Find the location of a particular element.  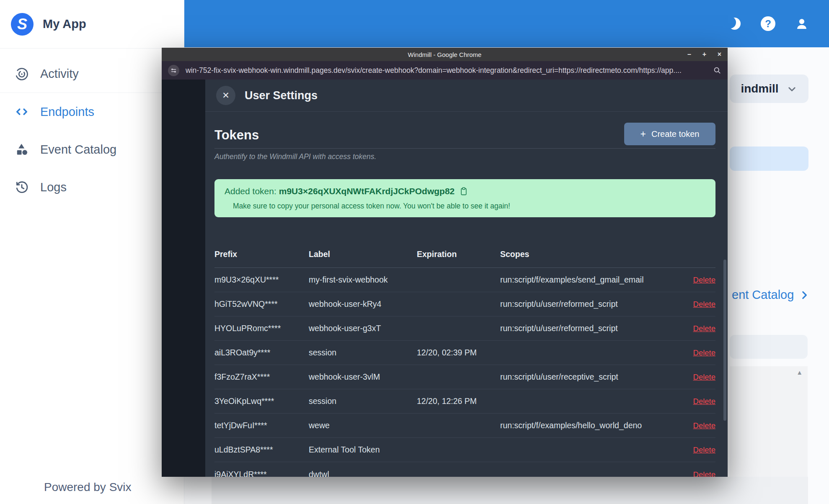

clipboard-icon is located at coordinates (464, 191).